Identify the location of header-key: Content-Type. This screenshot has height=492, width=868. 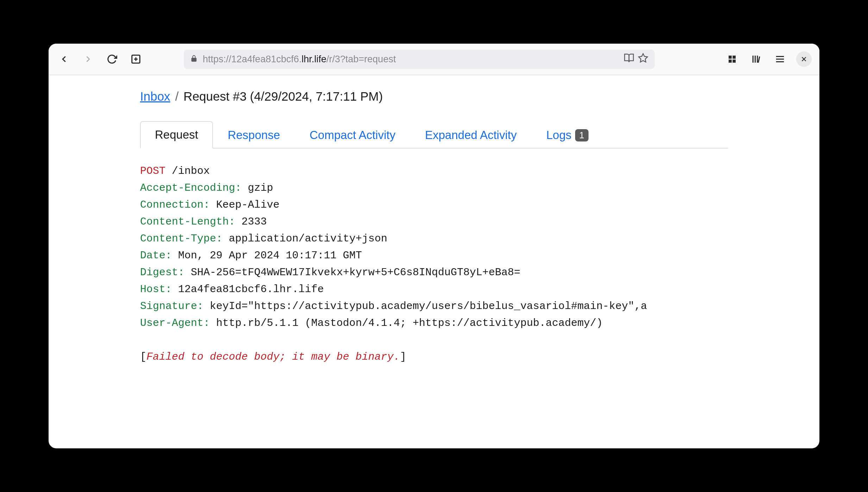
(178, 239).